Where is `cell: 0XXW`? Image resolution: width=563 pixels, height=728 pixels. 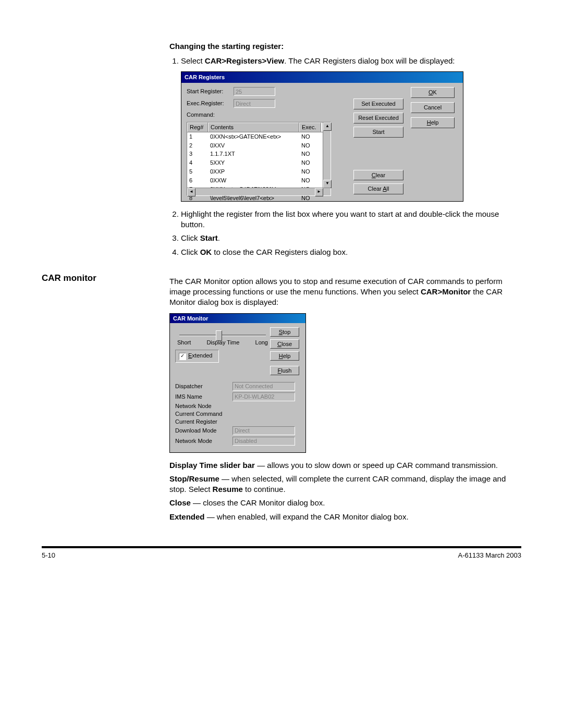
cell: 0XXW is located at coordinates (253, 180).